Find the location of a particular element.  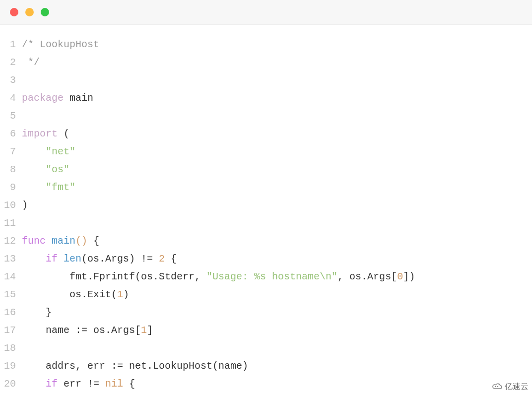

line-number: 16 is located at coordinates (11, 313).